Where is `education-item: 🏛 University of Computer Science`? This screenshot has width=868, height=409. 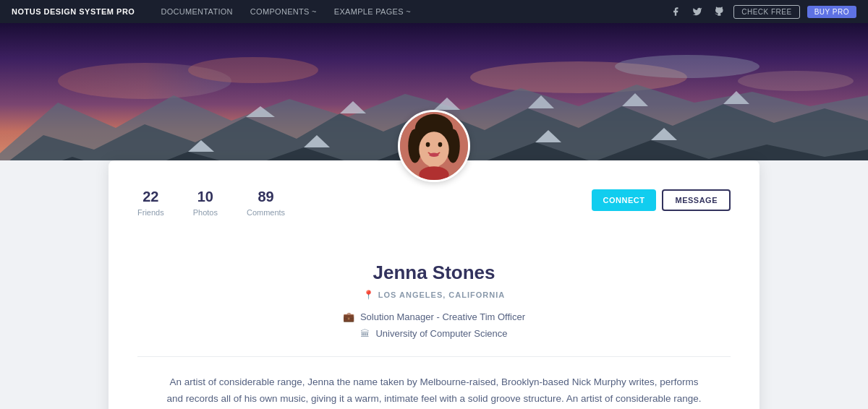 education-item: 🏛 University of Computer Science is located at coordinates (434, 334).